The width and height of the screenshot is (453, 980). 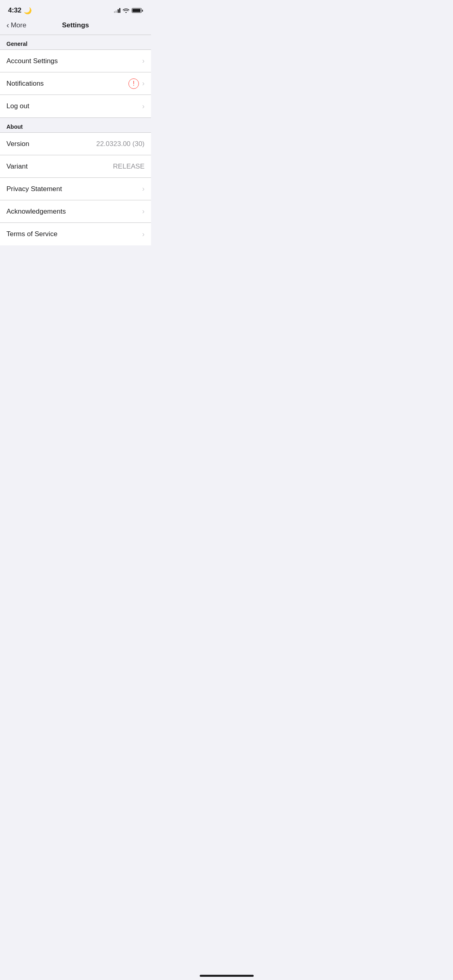 I want to click on back-label: More, so click(x=19, y=25).